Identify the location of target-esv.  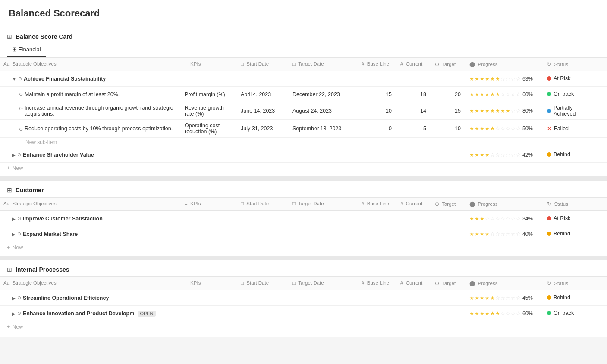
(449, 155).